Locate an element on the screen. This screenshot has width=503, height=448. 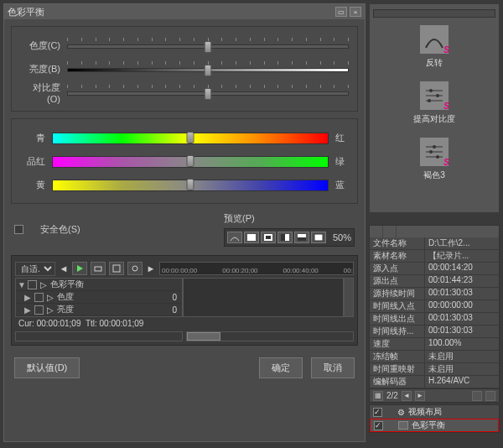
cancel-button: 取消 is located at coordinates (333, 367).